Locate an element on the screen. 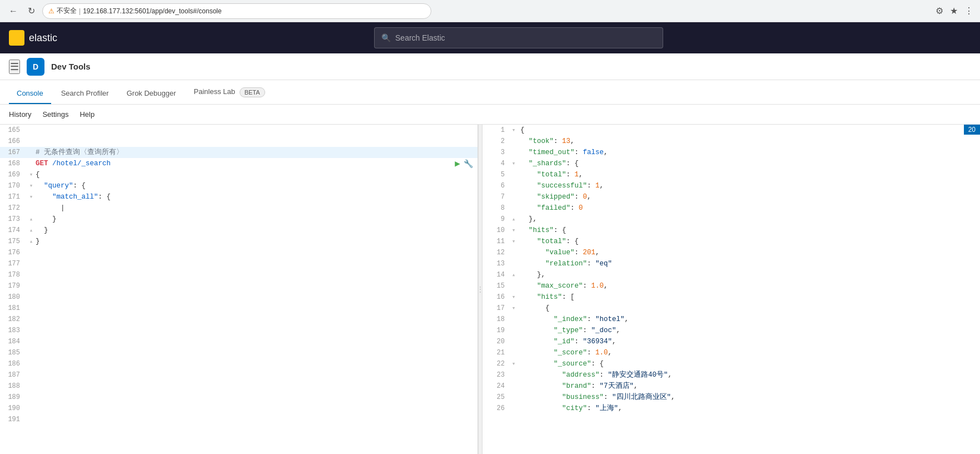 The height and width of the screenshot is (454, 980). output-line-number: 20 is located at coordinates (496, 342).